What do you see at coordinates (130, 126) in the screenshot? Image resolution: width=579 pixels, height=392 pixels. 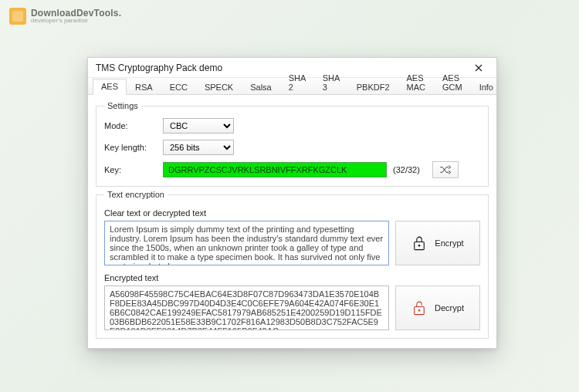 I see `mode-label: Mode:` at bounding box center [130, 126].